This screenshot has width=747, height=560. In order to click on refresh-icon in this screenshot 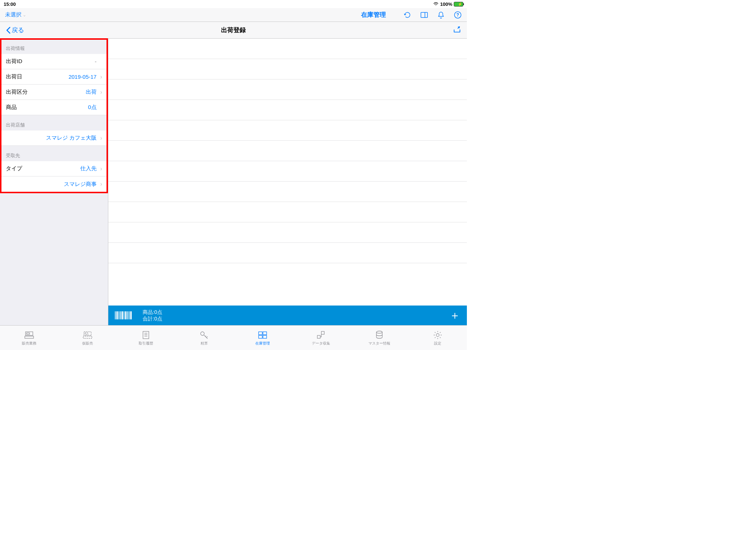, I will do `click(407, 15)`.